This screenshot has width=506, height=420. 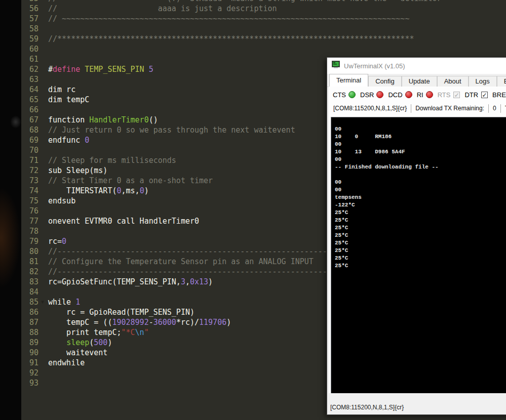 I want to click on tab-editor: Editor, so click(x=501, y=81).